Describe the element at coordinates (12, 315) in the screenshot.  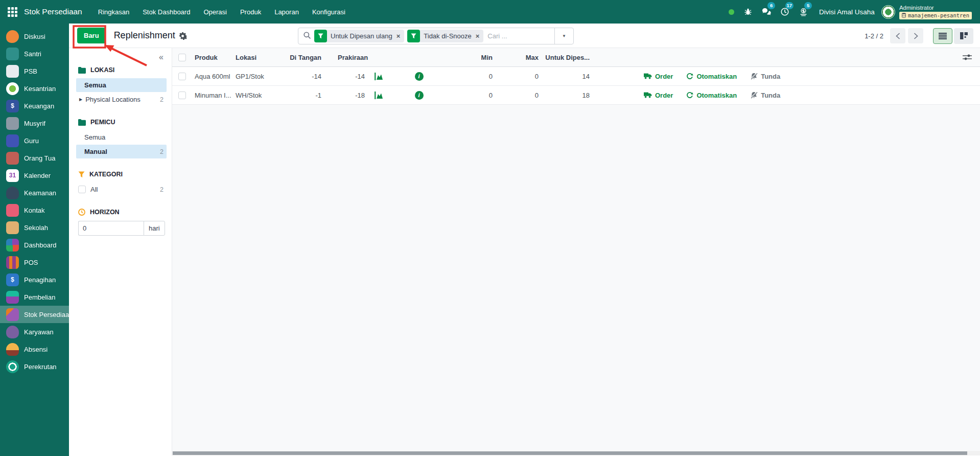
I see `stok-persediaan-app-icon` at that location.